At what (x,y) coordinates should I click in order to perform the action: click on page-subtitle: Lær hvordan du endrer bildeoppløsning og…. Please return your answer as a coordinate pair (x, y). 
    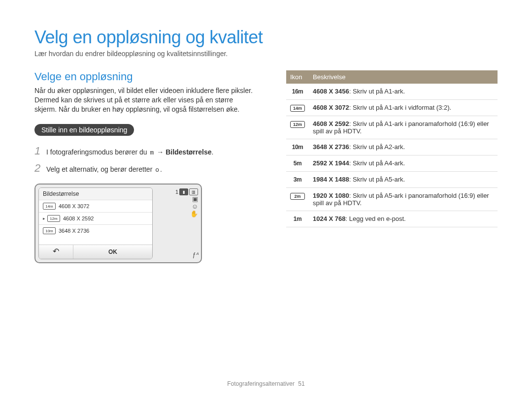
    Looking at the image, I should click on (266, 54).